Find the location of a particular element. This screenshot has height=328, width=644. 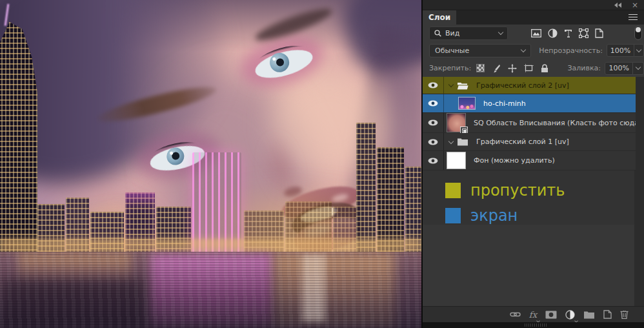

trash-icon is located at coordinates (625, 314).